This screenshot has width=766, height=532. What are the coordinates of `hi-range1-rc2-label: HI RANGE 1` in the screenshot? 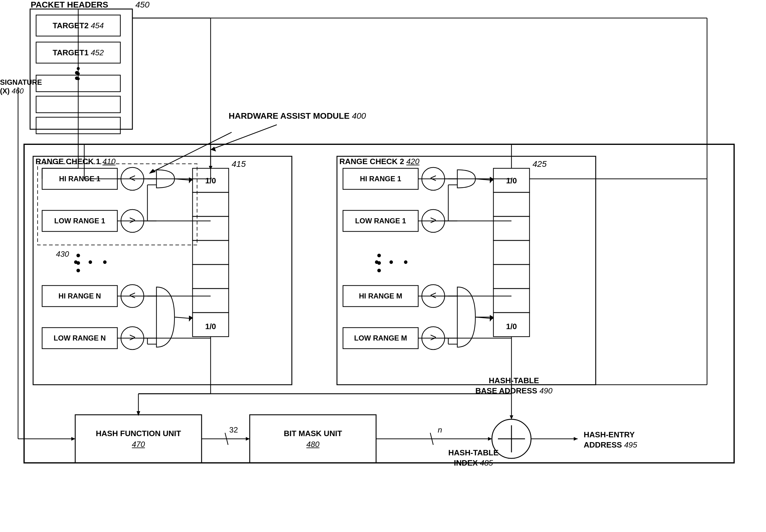 It's located at (381, 179).